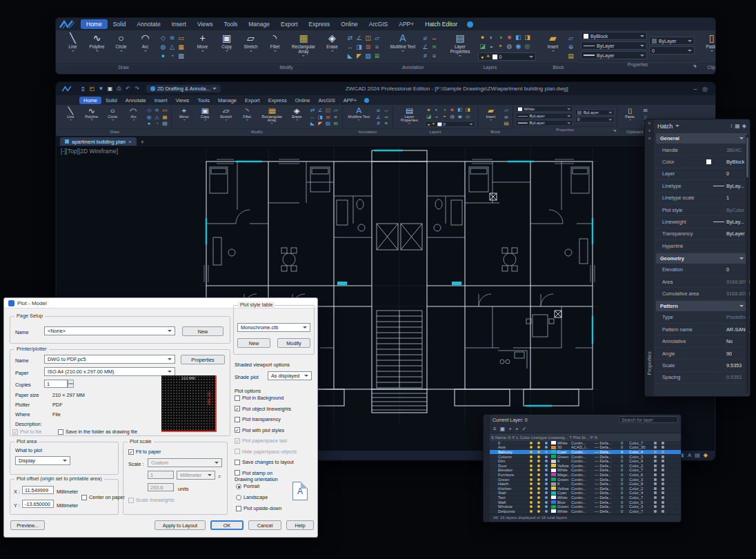 Image resolution: width=756 pixels, height=559 pixels. What do you see at coordinates (119, 89) in the screenshot?
I see `quick-access-icon: ⎙` at bounding box center [119, 89].